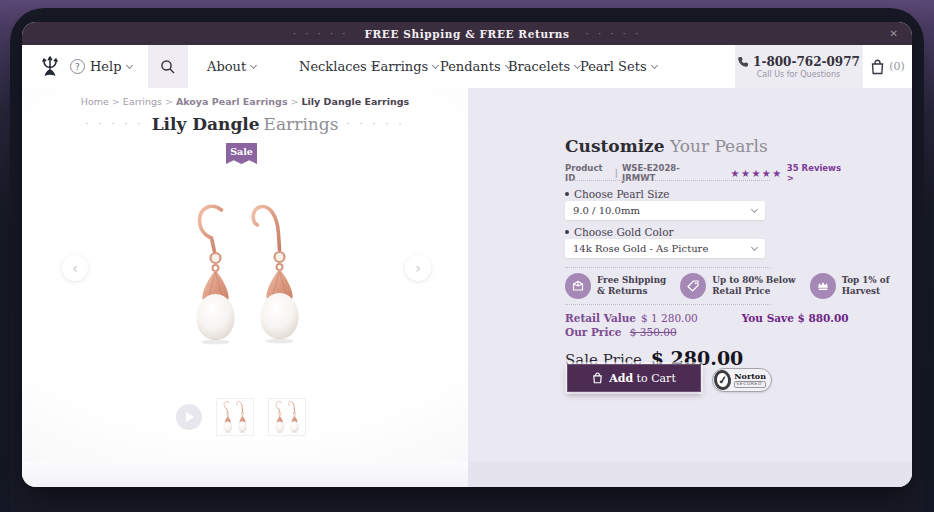 Image resolution: width=934 pixels, height=512 pixels. I want to click on nav-item-earrings: Earrings, so click(404, 66).